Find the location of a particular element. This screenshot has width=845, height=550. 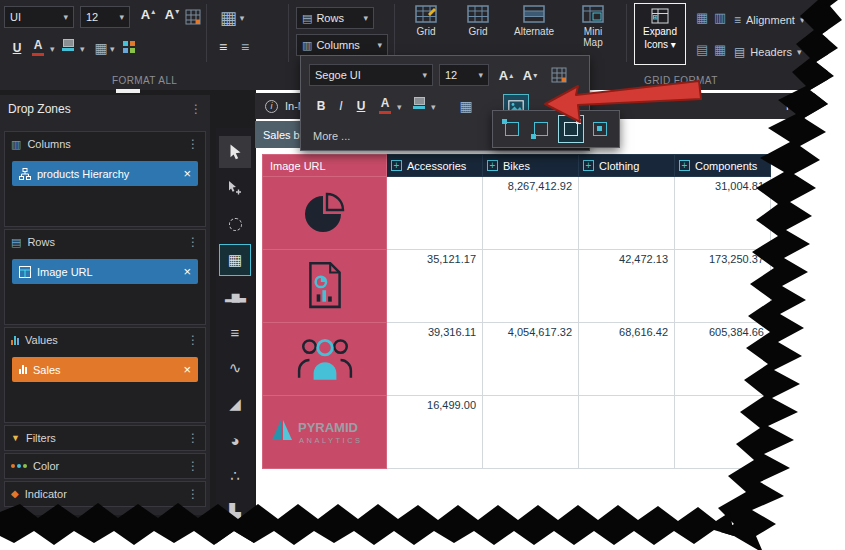

grid-option-icon-4: ▦ is located at coordinates (720, 50).